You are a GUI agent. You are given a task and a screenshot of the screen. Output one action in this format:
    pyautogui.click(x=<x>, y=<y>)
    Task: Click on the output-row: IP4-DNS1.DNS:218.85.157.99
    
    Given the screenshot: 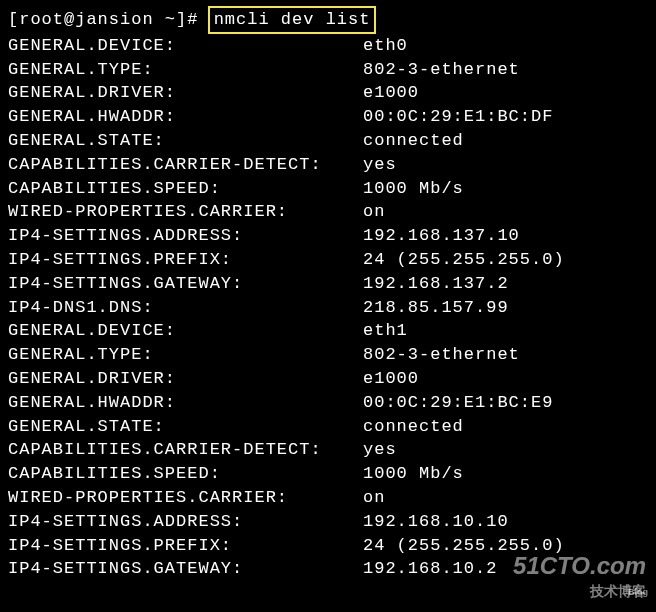 What is the action you would take?
    pyautogui.click(x=328, y=308)
    